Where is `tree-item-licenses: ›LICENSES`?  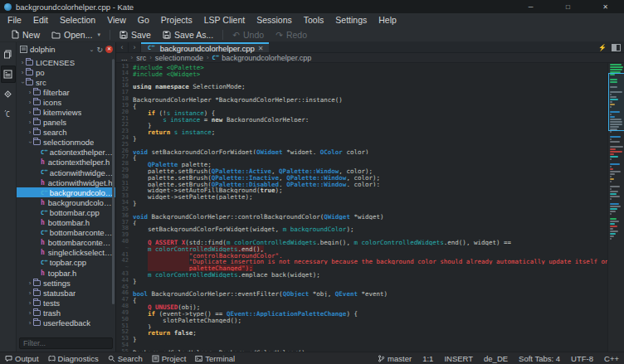
tree-item-licenses: ›LICENSES is located at coordinates (66, 62).